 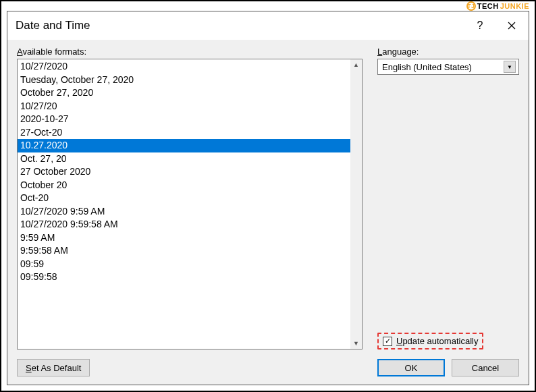 I want to click on format-option: October 27, 2020, so click(x=184, y=93).